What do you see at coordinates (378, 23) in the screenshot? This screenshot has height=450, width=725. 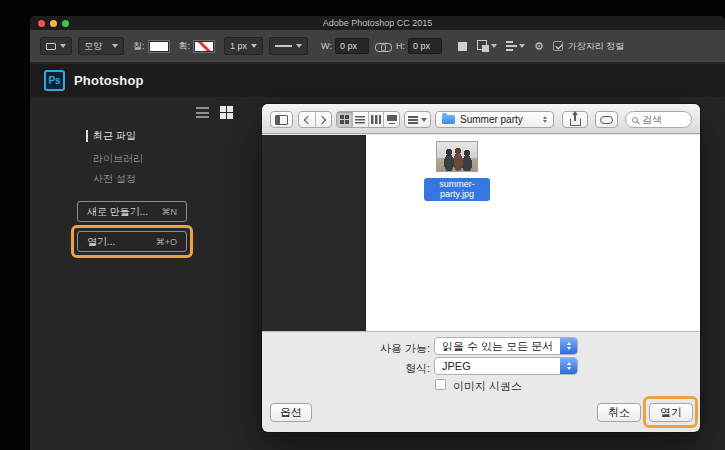 I see `titlebar: Adobe Photoshop CC 2015` at bounding box center [378, 23].